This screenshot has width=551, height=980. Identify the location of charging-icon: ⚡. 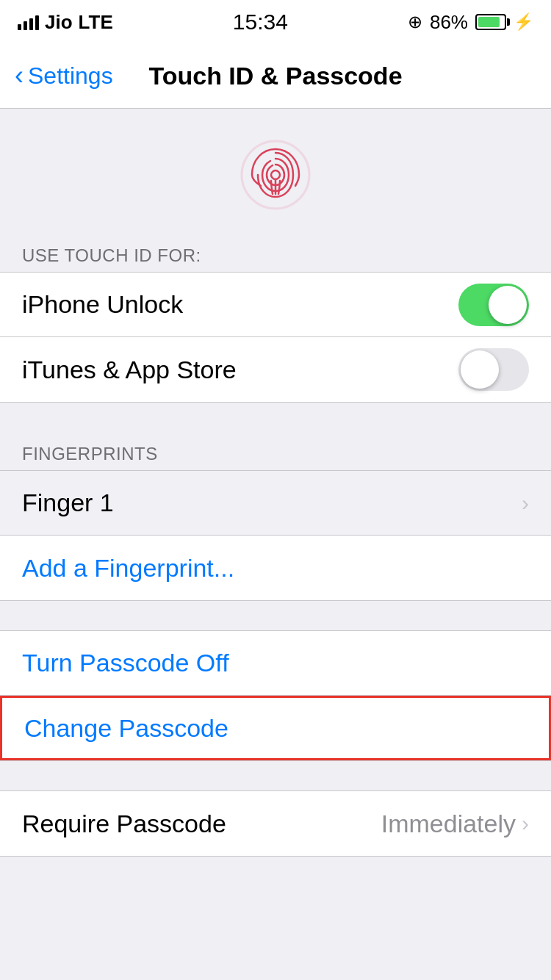
(523, 22).